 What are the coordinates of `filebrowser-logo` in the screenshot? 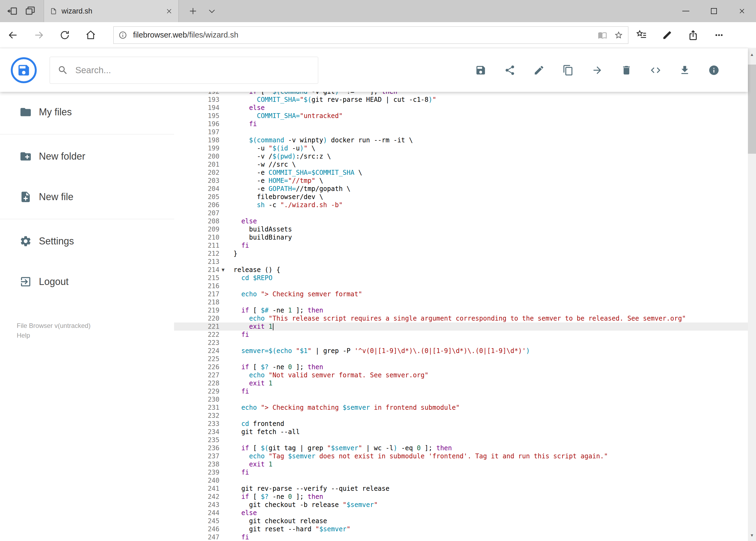 It's located at (24, 70).